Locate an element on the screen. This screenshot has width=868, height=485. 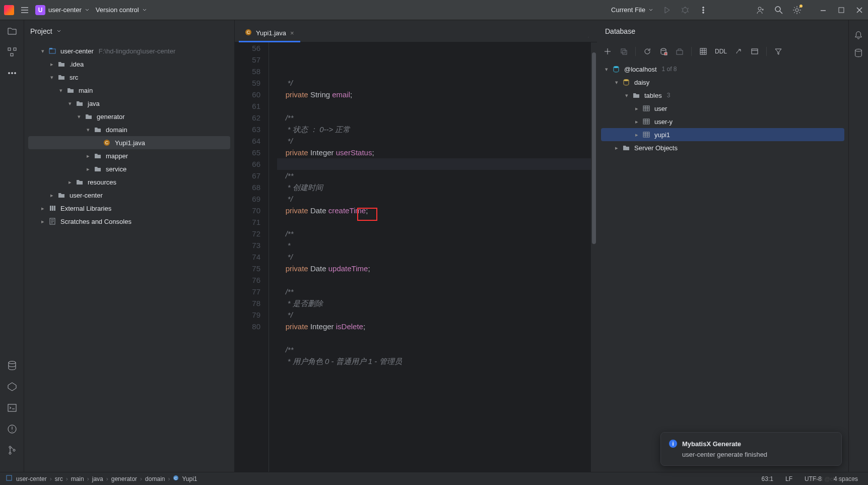
tree-item: ▾java is located at coordinates (129, 103).